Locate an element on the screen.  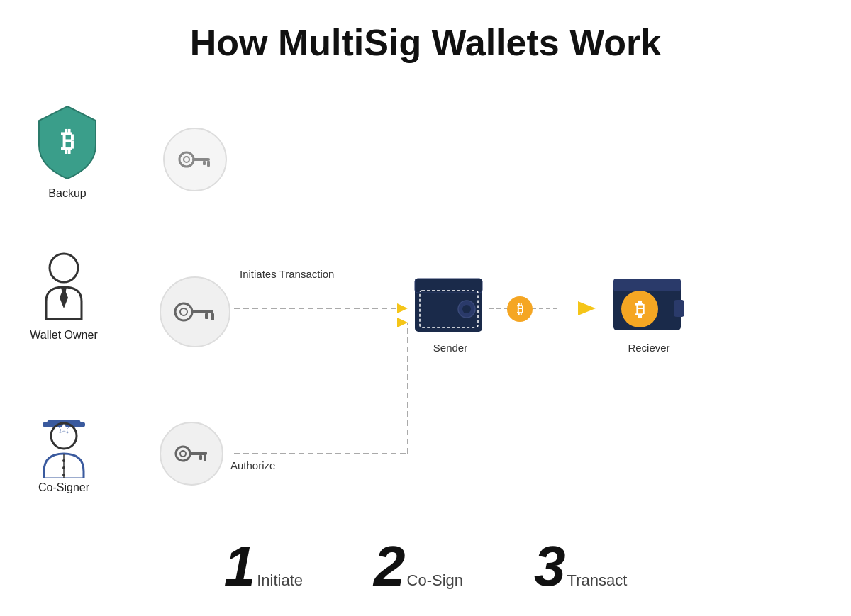
owner-key-icon is located at coordinates (196, 312).